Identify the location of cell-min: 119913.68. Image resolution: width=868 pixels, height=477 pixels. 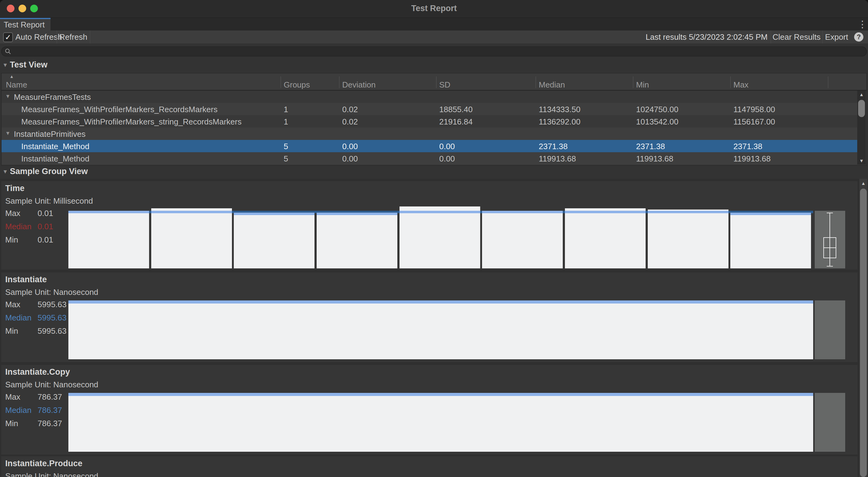
(655, 159).